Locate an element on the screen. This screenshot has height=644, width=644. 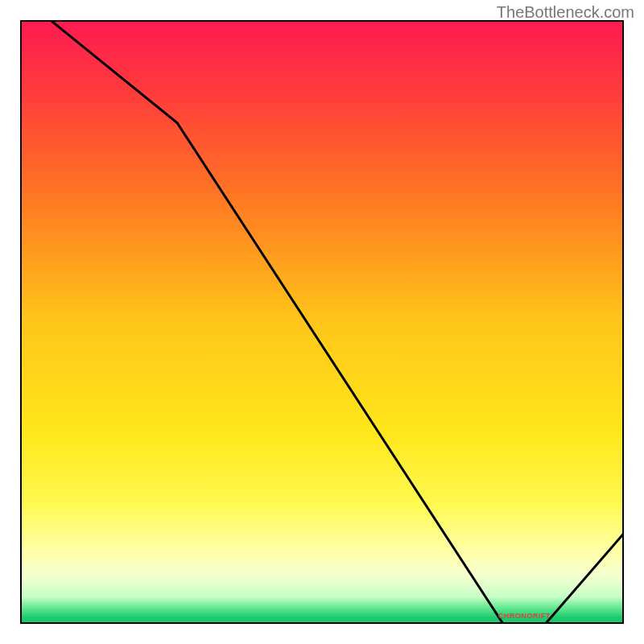
watermark-text: TheBottleneck.com is located at coordinates (565, 13).